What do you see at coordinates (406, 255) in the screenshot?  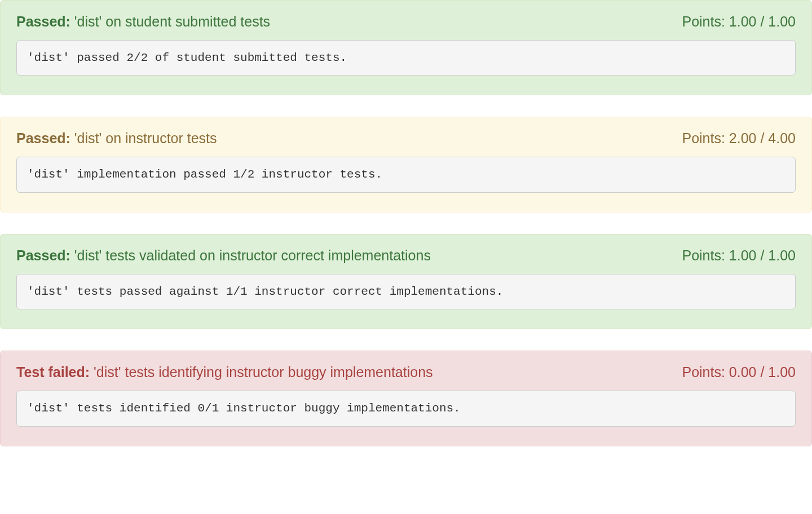 I see `result-header: Passed: 'dist' tests validated on instru…` at bounding box center [406, 255].